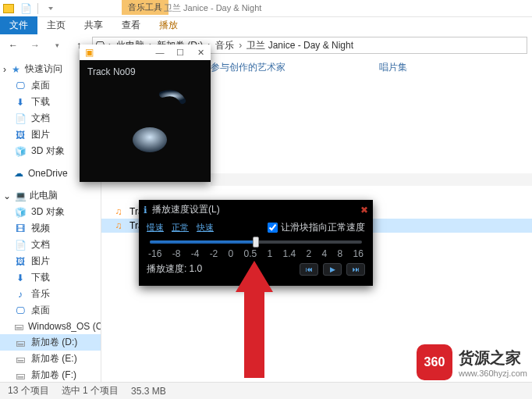 The image size is (532, 399). What do you see at coordinates (317, 228) in the screenshot?
I see `snap-checkbox: 让滑块指向正常速度` at bounding box center [317, 228].